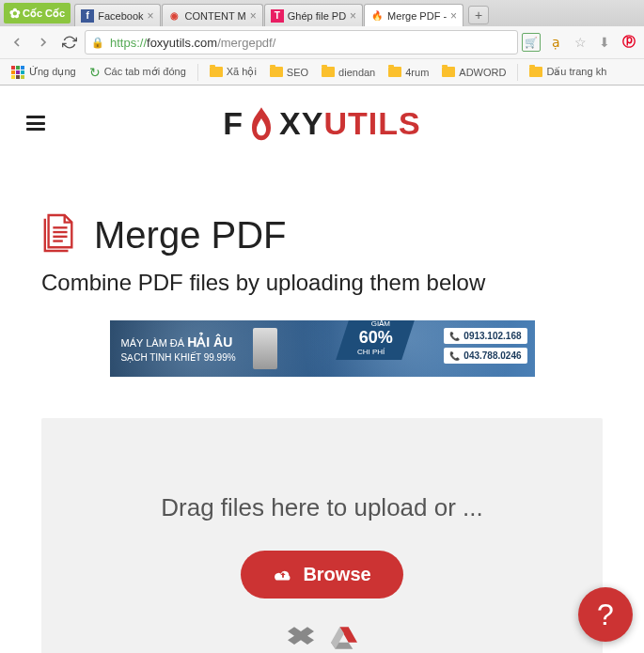 The height and width of the screenshot is (653, 644). What do you see at coordinates (377, 16) in the screenshot?
I see `foxyutils-icon: 🔥` at bounding box center [377, 16].